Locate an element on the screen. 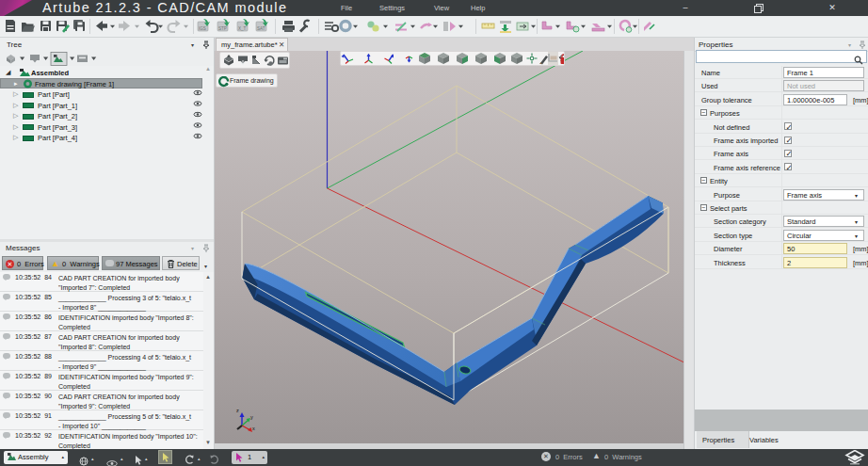 Image resolution: width=868 pixels, height=466 pixels. svg-text: IGS is located at coordinates (202, 28).